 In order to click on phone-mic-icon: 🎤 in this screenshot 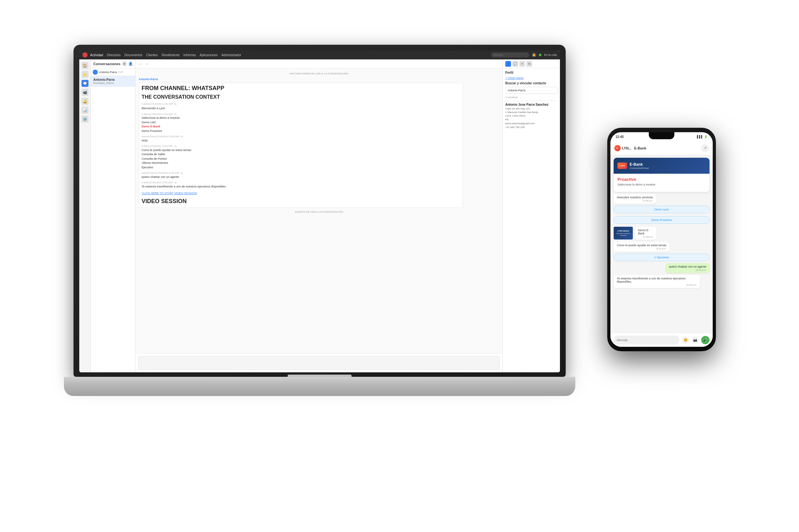, I will do `click(705, 340)`.